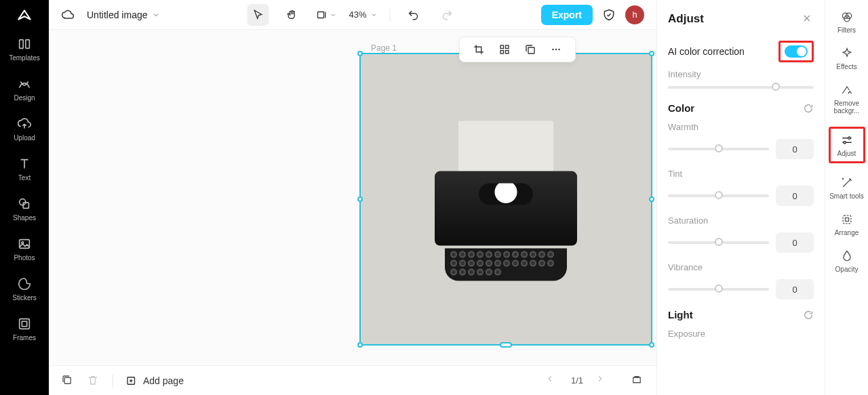 Image resolution: width=868 pixels, height=395 pixels. I want to click on canvas-image-content, so click(506, 201).